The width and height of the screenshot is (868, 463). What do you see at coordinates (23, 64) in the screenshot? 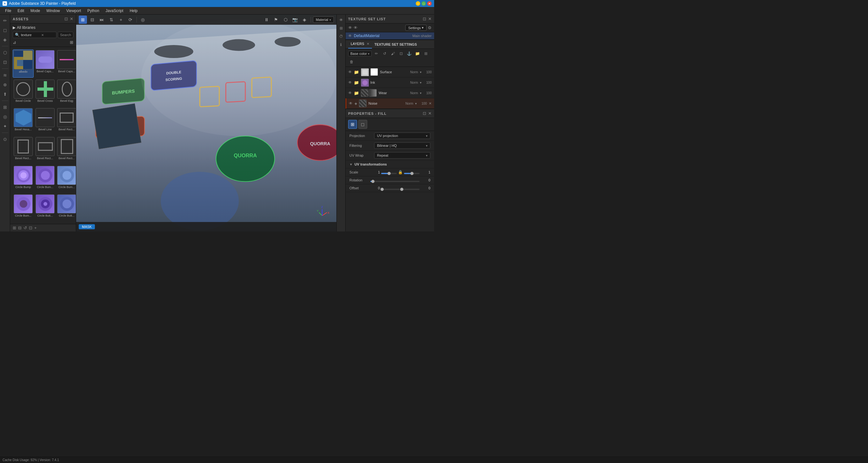
I see `asset-item-albedo: albedo` at bounding box center [23, 64].